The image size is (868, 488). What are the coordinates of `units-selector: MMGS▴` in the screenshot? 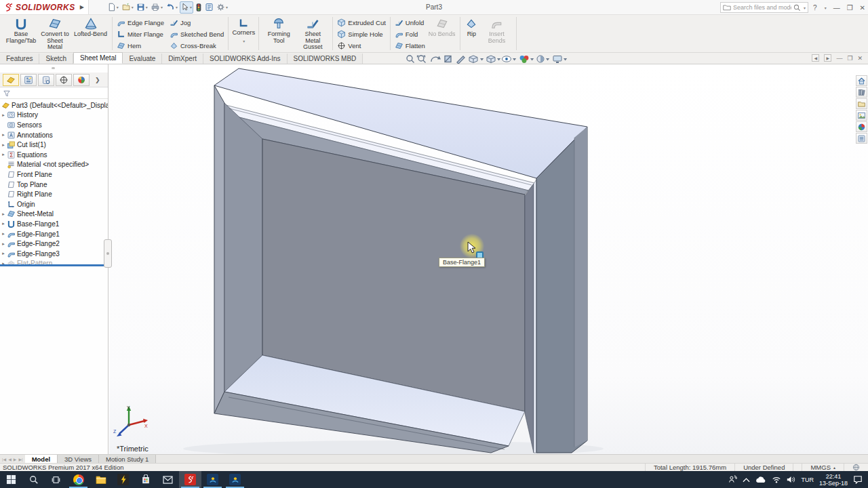 It's located at (823, 468).